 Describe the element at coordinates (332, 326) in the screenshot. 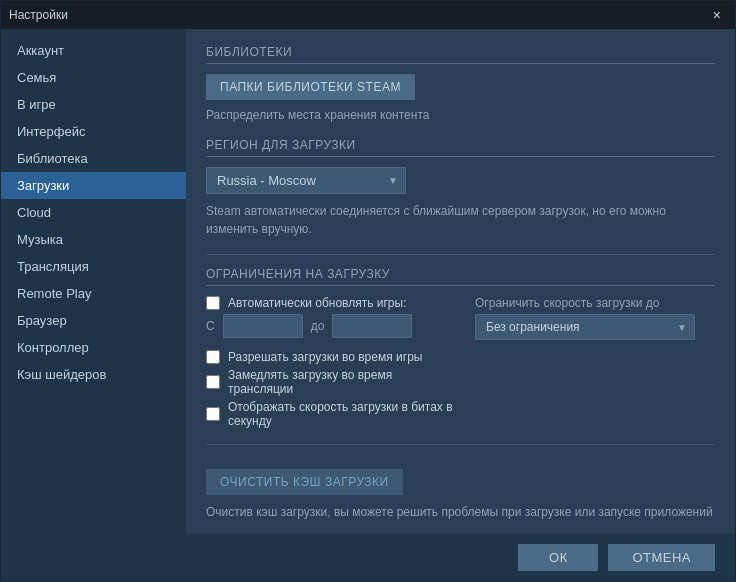

I see `speed-row: С до` at that location.